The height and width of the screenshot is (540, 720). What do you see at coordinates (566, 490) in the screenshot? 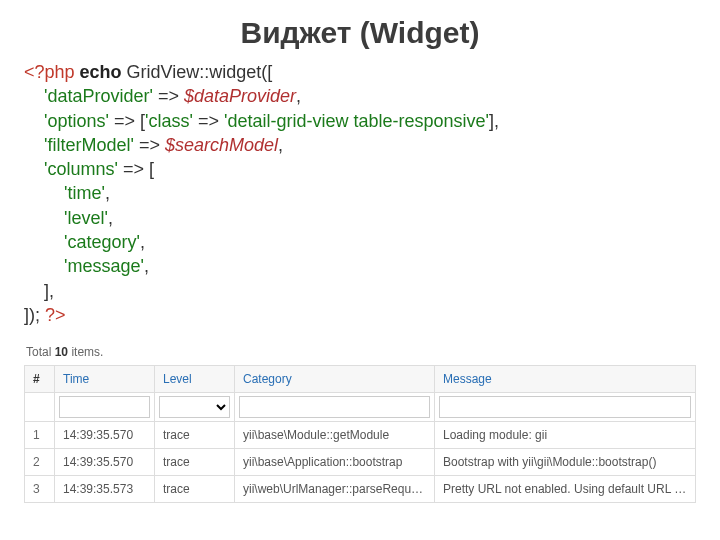
I see `cell-message: Pretty URL not enabled. Using default UR…` at bounding box center [566, 490].